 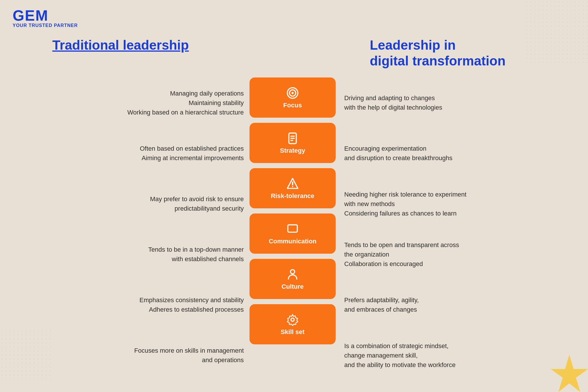 I want to click on card-culture: Culture, so click(x=293, y=279).